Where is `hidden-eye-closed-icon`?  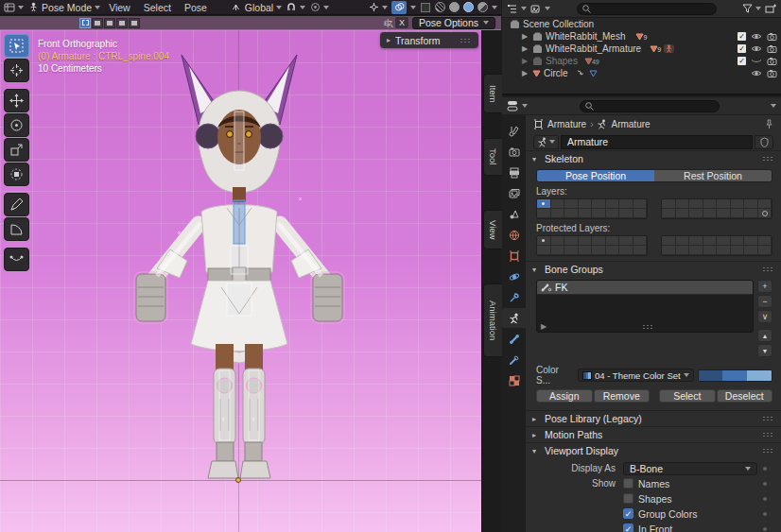 hidden-eye-closed-icon is located at coordinates (756, 60).